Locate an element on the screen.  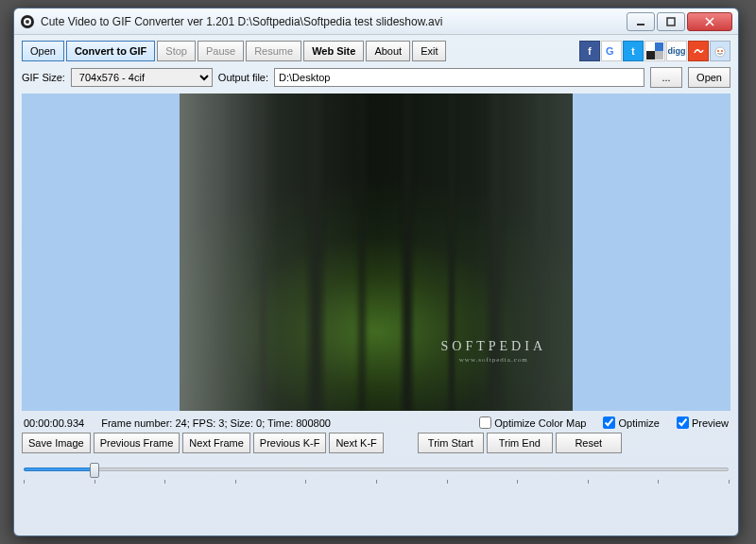
next-frame-button: Next Frame is located at coordinates (215, 443).